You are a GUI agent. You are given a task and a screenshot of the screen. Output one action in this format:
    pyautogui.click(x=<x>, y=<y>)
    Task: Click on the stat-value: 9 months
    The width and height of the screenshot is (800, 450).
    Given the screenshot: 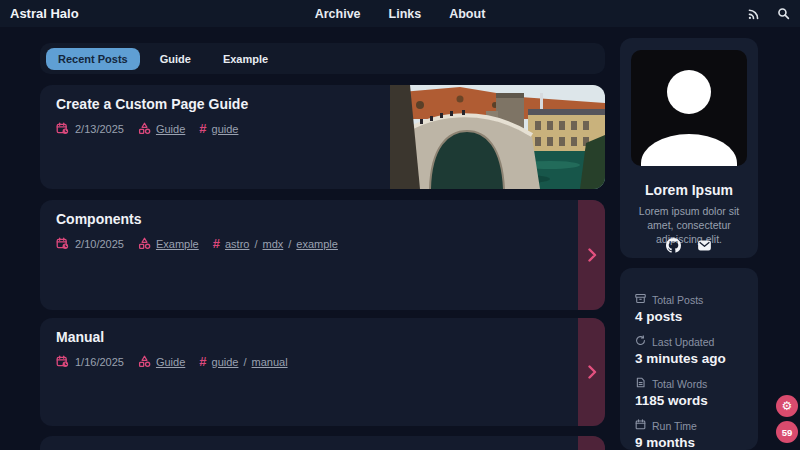 What is the action you would take?
    pyautogui.click(x=666, y=442)
    